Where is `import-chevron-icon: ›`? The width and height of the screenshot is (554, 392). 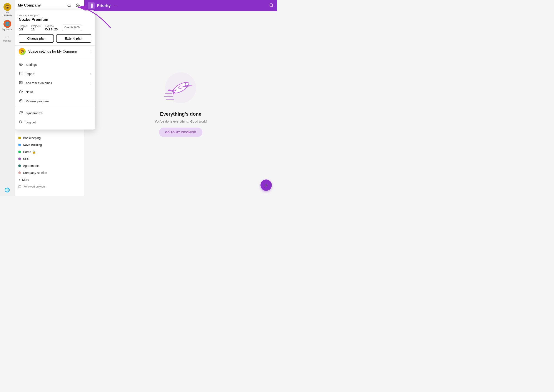
import-chevron-icon: › is located at coordinates (91, 74).